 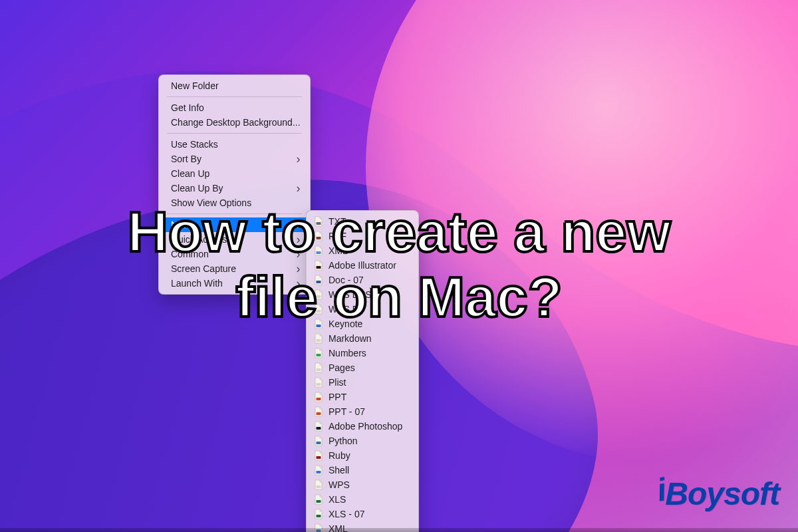 I want to click on ctx-item-label: Clean Up By, so click(x=227, y=188).